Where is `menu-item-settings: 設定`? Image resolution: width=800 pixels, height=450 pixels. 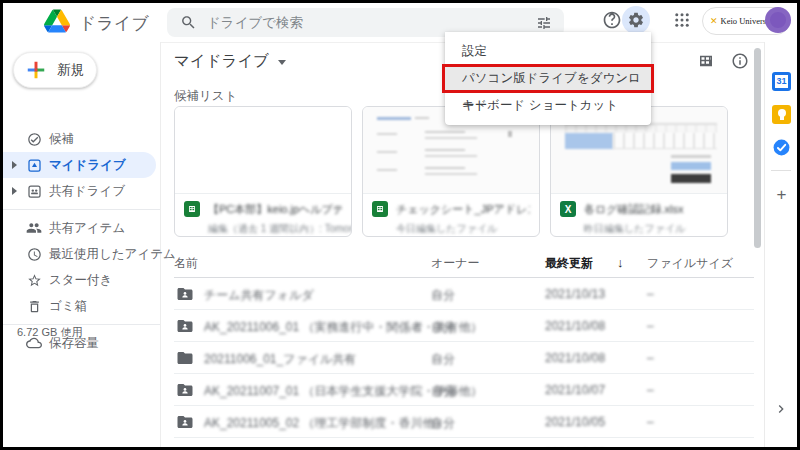
menu-item-settings: 設定 is located at coordinates (548, 52).